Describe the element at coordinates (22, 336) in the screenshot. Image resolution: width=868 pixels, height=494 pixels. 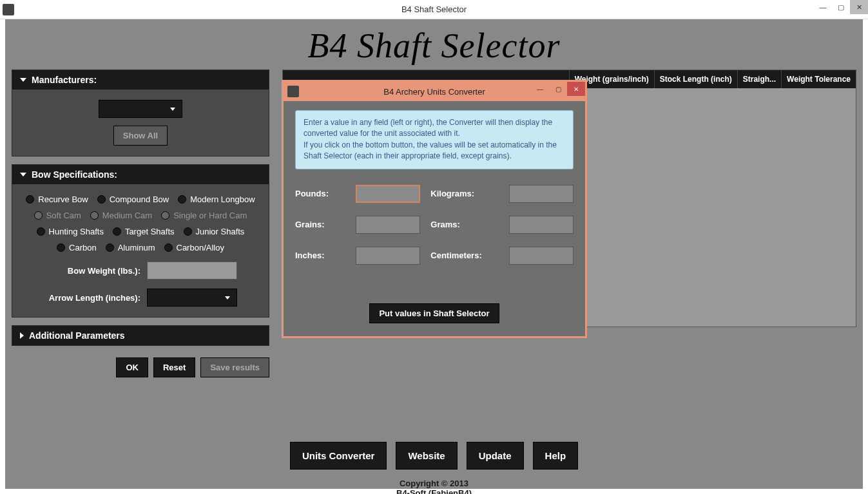
I see `chevron-right-icon` at that location.